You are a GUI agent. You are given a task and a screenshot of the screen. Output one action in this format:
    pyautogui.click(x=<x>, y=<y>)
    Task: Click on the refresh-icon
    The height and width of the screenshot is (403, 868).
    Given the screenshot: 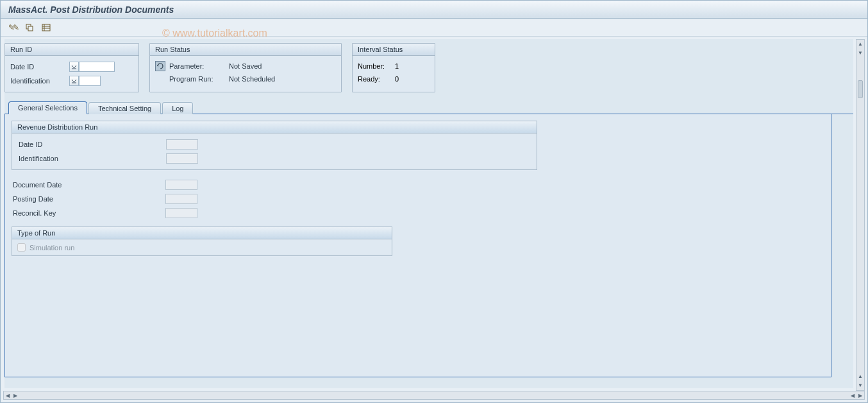 What is the action you would take?
    pyautogui.click(x=160, y=66)
    